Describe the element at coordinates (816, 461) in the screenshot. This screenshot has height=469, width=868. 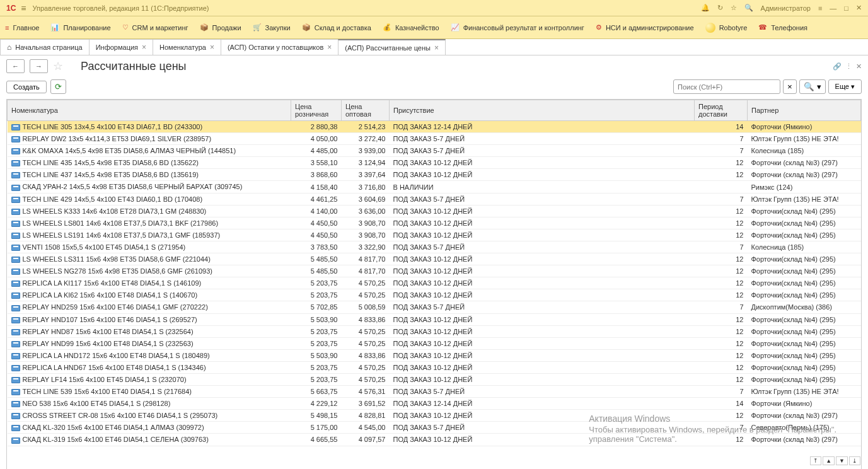
I see `nav-first-icon: ⤒` at that location.